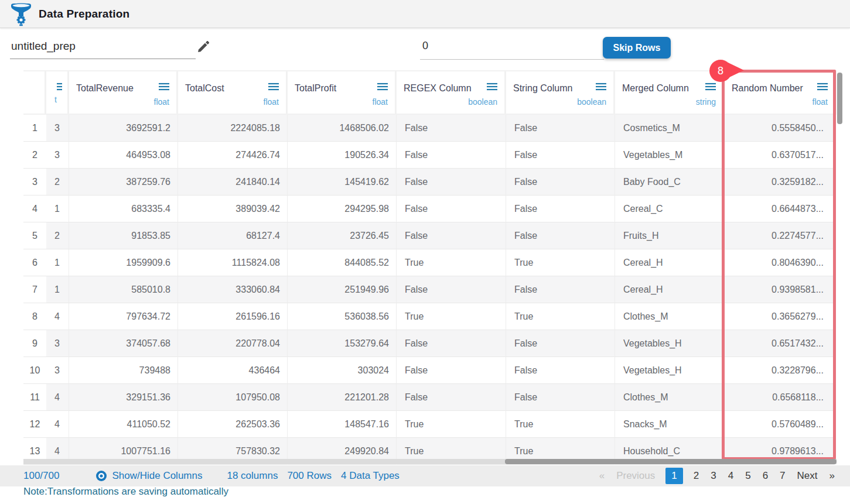  What do you see at coordinates (670, 236) in the screenshot?
I see `table-cell: Fruits_H` at bounding box center [670, 236].